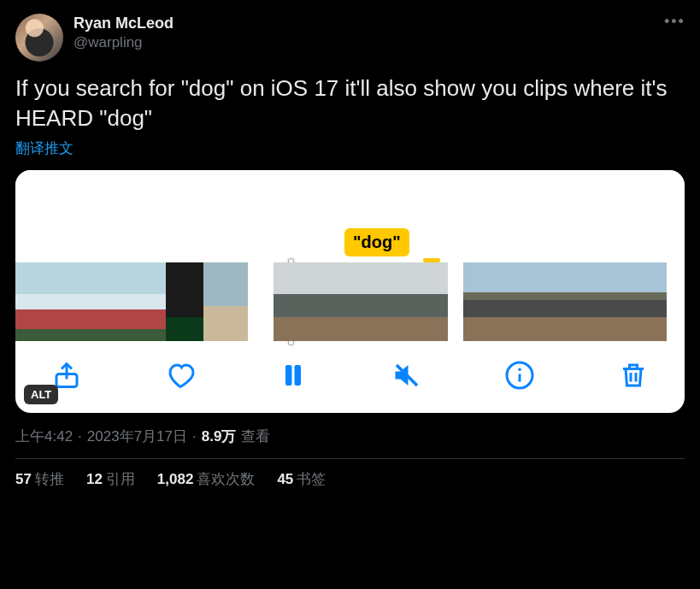  I want to click on display-name: Ryan McLeod, so click(364, 24).